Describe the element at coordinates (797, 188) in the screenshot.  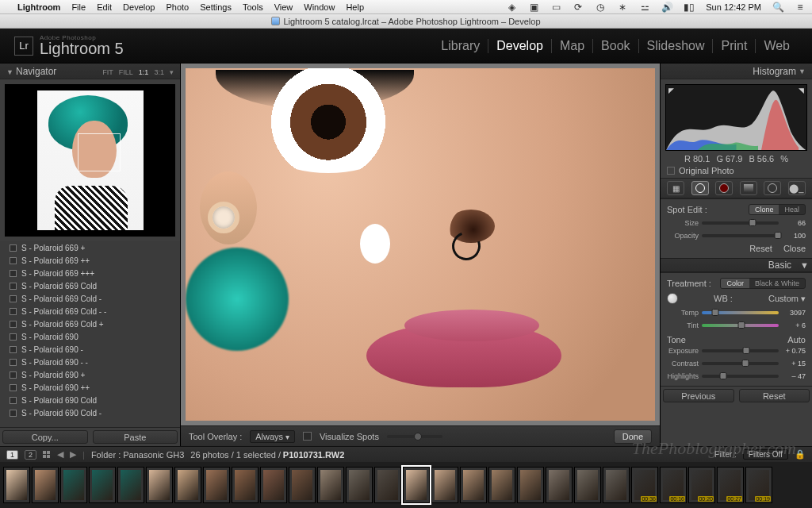
I see `brush-tool: ⬤⎯` at that location.